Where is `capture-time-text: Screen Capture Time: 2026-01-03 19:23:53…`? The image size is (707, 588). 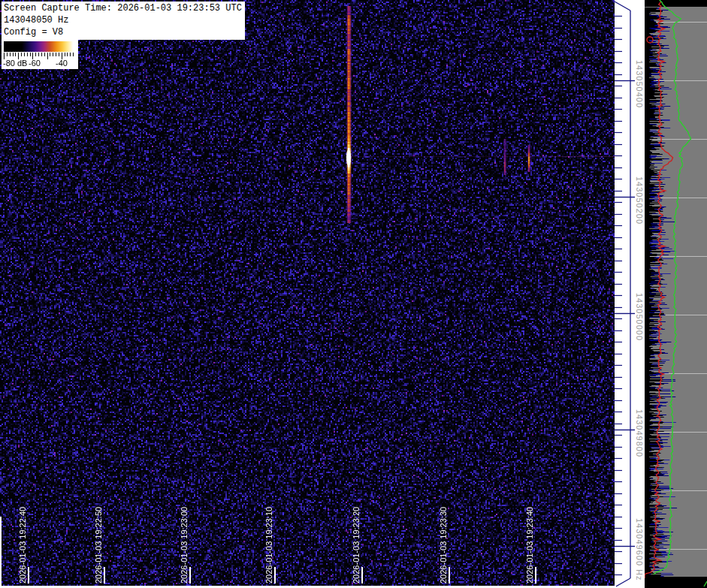 capture-time-text: Screen Capture Time: 2026-01-03 19:23:53… is located at coordinates (123, 8).